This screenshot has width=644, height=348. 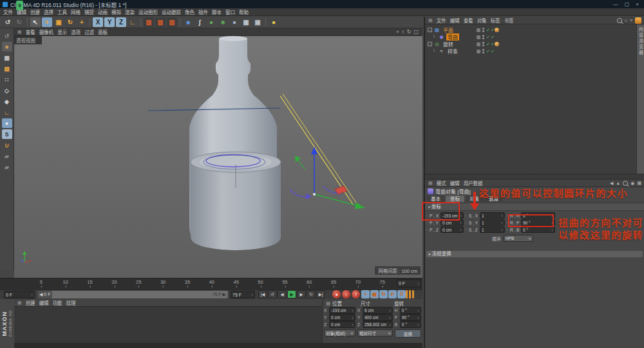 What do you see at coordinates (455, 21) in the screenshot?
I see `object-menu-item: 编辑` at bounding box center [455, 21].